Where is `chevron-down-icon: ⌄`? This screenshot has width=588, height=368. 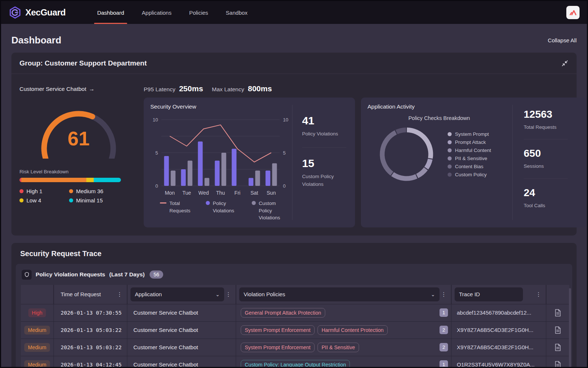
chevron-down-icon: ⌄ is located at coordinates (218, 294).